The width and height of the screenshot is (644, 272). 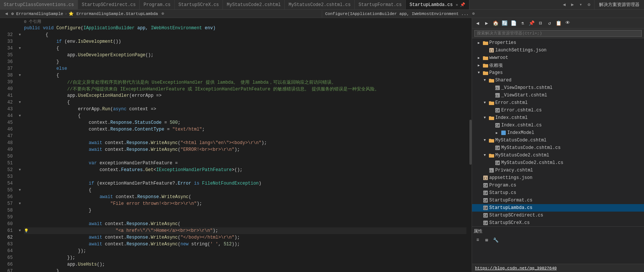 What do you see at coordinates (558, 140) in the screenshot?
I see `tree-item-MyStatusCode_cshtml: ▼MyStatusCode.cshtml` at bounding box center [558, 140].